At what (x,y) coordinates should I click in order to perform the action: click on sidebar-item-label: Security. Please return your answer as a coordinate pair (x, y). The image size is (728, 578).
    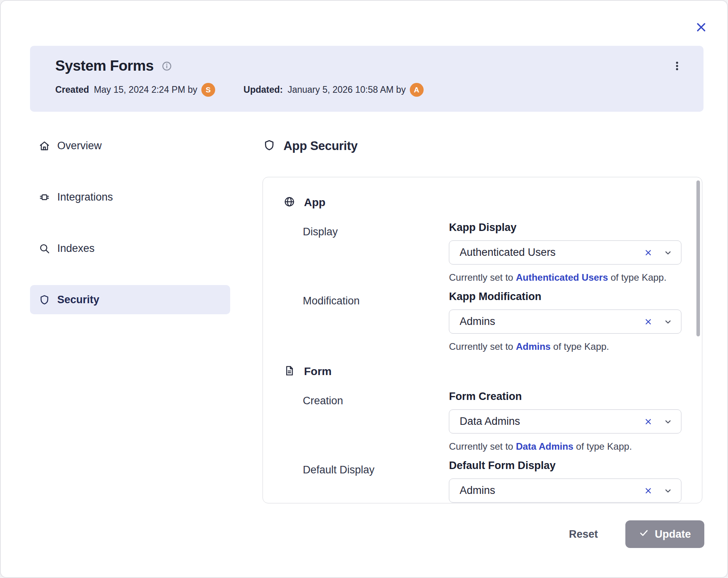
    Looking at the image, I should click on (78, 300).